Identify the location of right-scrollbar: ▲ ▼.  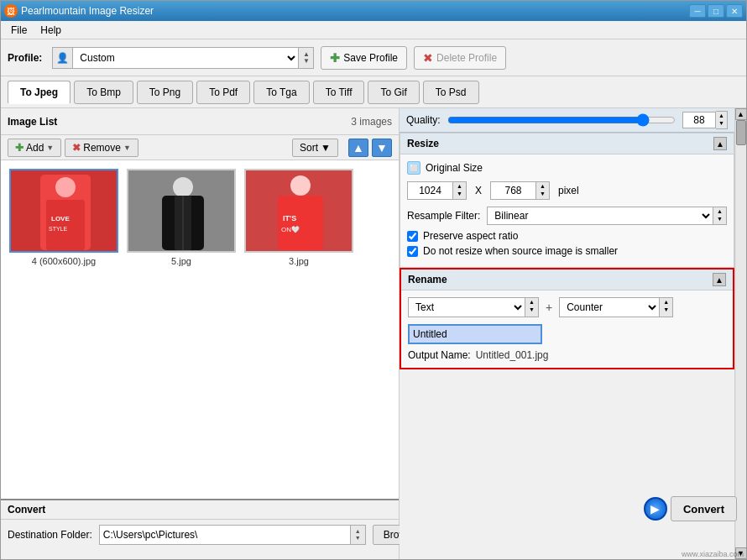
(740, 334).